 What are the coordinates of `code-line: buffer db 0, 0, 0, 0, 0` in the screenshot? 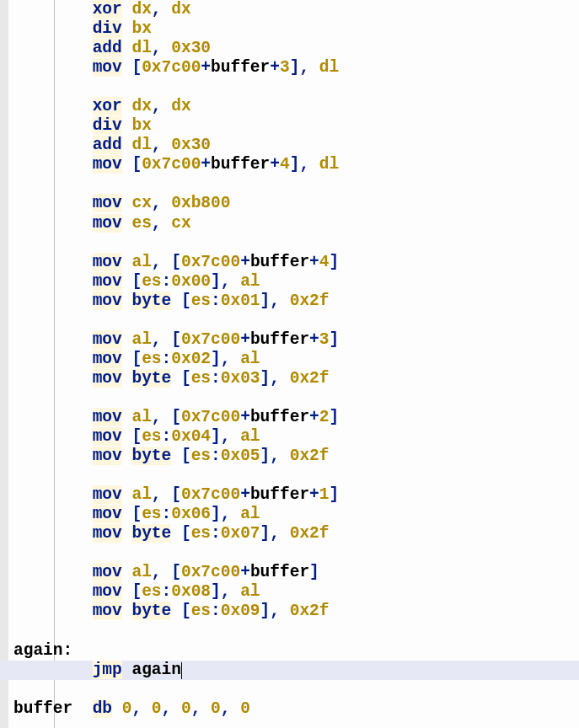 It's located at (297, 709).